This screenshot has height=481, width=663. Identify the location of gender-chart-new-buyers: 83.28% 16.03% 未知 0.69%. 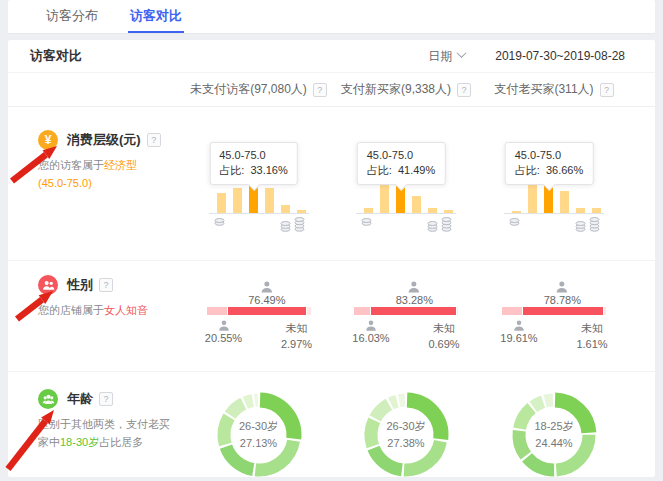
(406, 316).